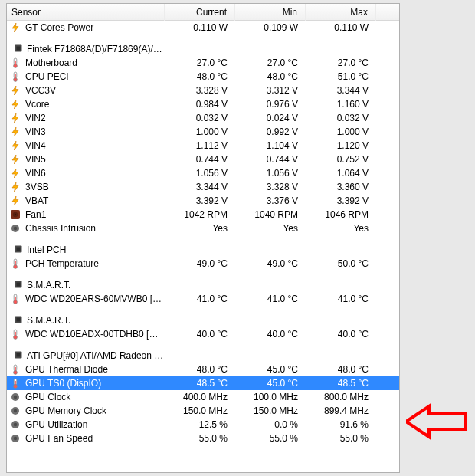  Describe the element at coordinates (270, 77) in the screenshot. I see `value-min: 48.0 °C` at that location.